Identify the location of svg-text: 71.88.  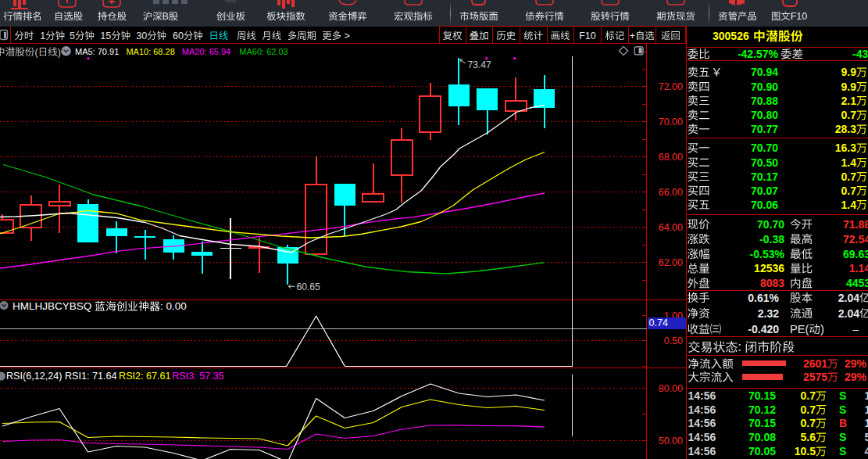
(855, 224).